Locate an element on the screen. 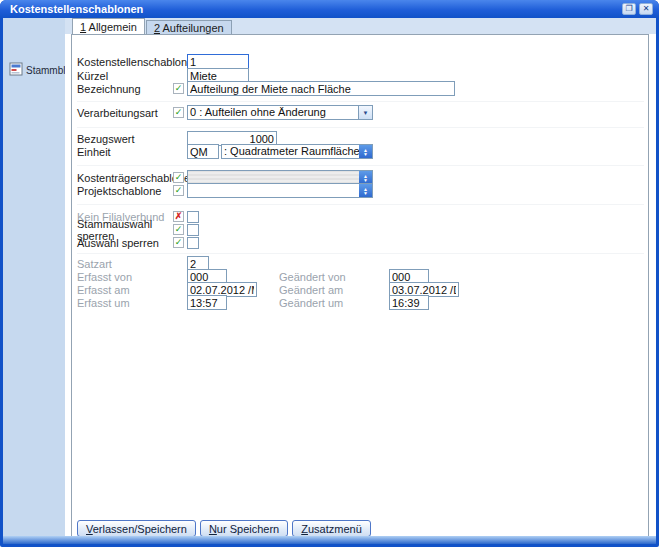 Image resolution: width=659 pixels, height=547 pixels. kostentraegerschablone-label: Kostenträgerschablone is located at coordinates (125, 178).